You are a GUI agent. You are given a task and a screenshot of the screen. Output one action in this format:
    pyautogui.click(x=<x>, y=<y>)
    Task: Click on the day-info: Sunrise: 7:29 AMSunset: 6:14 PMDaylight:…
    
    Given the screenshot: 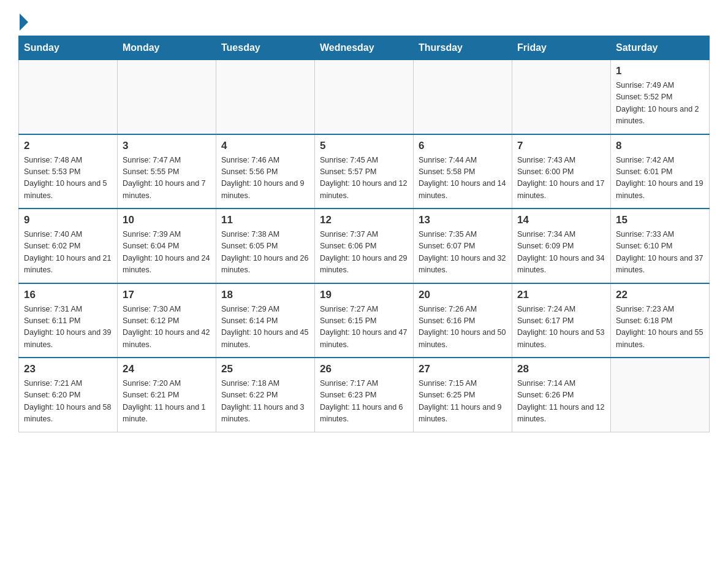 What is the action you would take?
    pyautogui.click(x=265, y=327)
    